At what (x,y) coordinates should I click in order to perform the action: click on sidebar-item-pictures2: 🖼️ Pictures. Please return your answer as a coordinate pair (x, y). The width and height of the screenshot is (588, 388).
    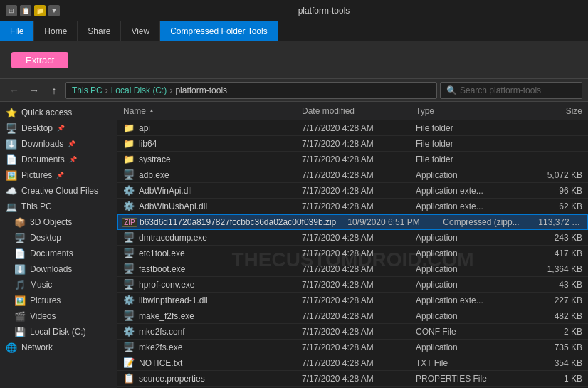
    Looking at the image, I should click on (58, 300).